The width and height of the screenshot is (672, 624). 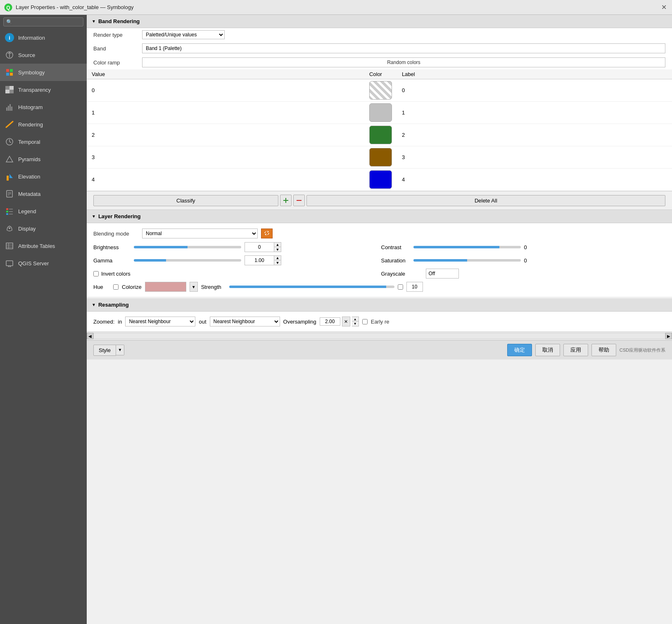 I want to click on add-row-button, so click(x=286, y=200).